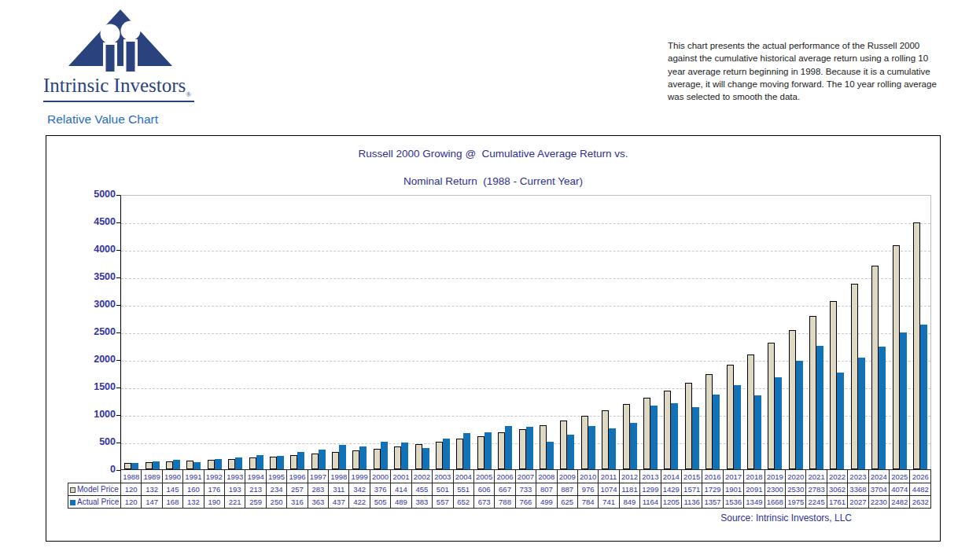 This screenshot has width=980, height=551. I want to click on year-cell-2016: 2016, so click(713, 476).